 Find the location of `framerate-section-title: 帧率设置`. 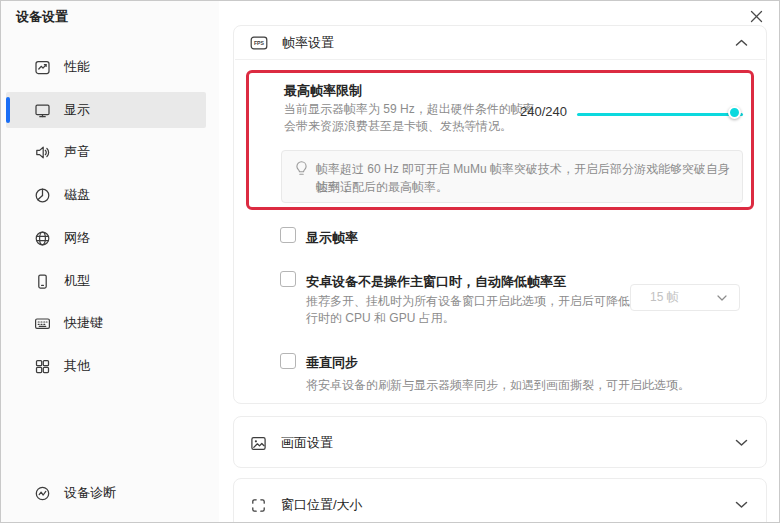

framerate-section-title: 帧率设置 is located at coordinates (308, 43).